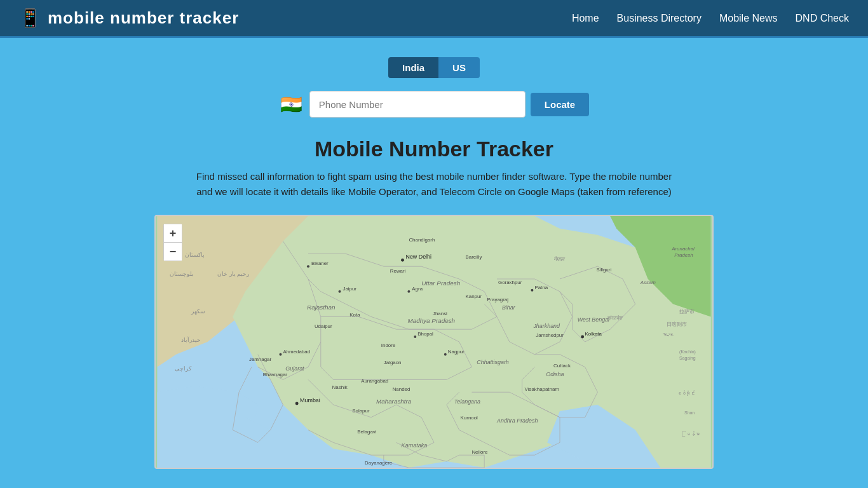 Image resolution: width=868 pixels, height=488 pixels. What do you see at coordinates (393, 362) in the screenshot?
I see `svg-text: Jalgaon` at bounding box center [393, 362].